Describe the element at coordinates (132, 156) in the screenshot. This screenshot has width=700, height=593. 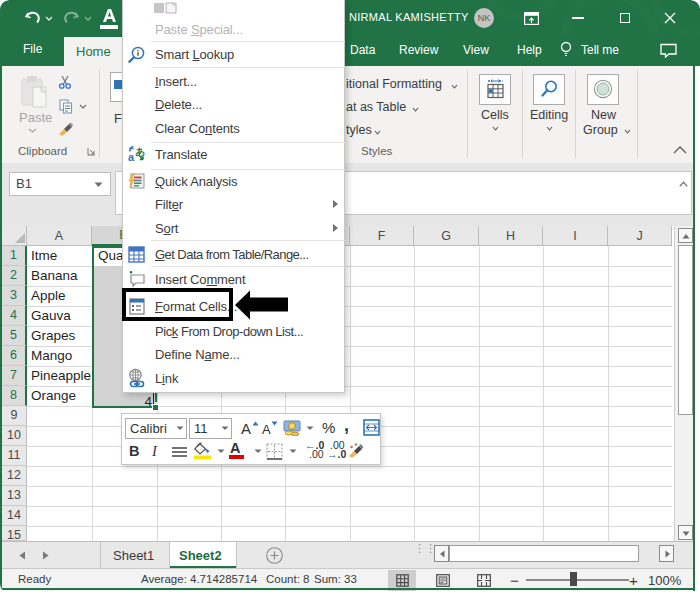
I see `svg-text: a` at that location.